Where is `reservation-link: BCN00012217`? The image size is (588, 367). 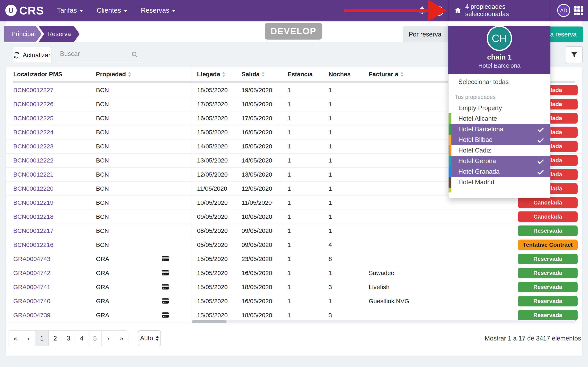 reservation-link: BCN00012217 is located at coordinates (34, 231).